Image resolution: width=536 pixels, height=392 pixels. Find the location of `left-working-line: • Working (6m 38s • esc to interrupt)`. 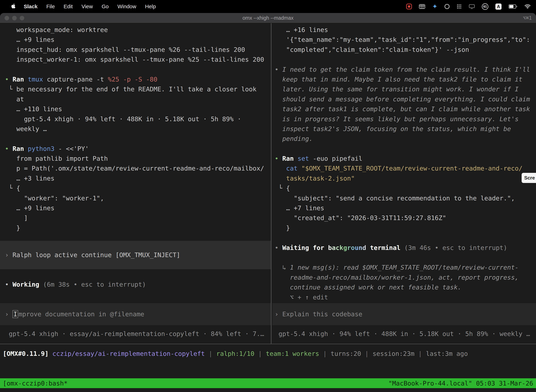

left-working-line: • Working (6m 38s • esc to interrupt) is located at coordinates (135, 285).